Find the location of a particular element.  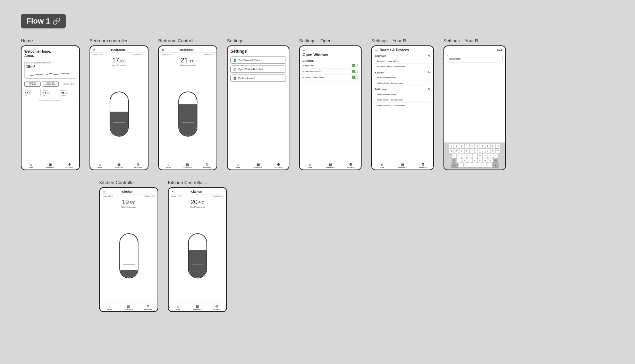

turn-on-ac-btn: TURN ONAC mode is located at coordinates (33, 84).